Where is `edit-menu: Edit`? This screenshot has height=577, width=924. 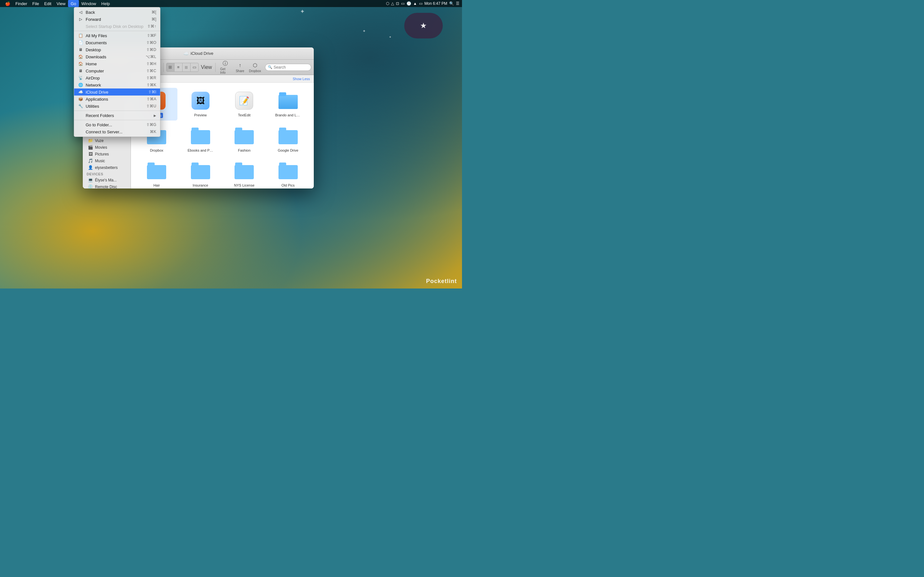 edit-menu: Edit is located at coordinates (48, 3).